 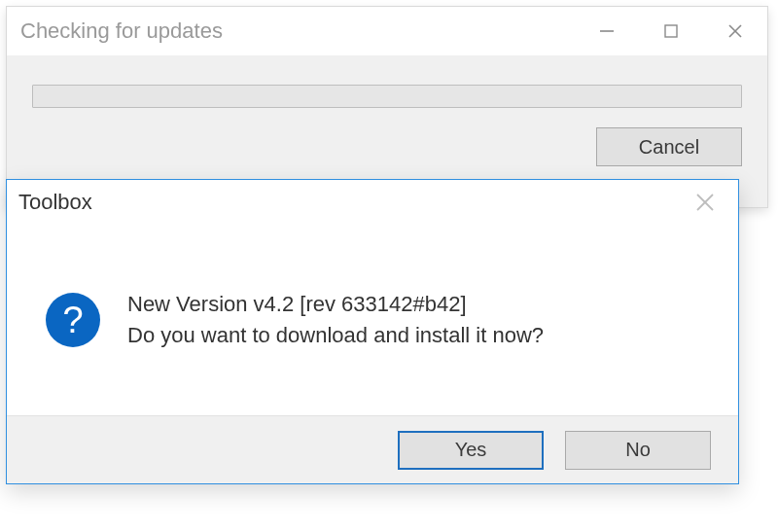 What do you see at coordinates (55, 202) in the screenshot?
I see `dialog-title: Toolbox` at bounding box center [55, 202].